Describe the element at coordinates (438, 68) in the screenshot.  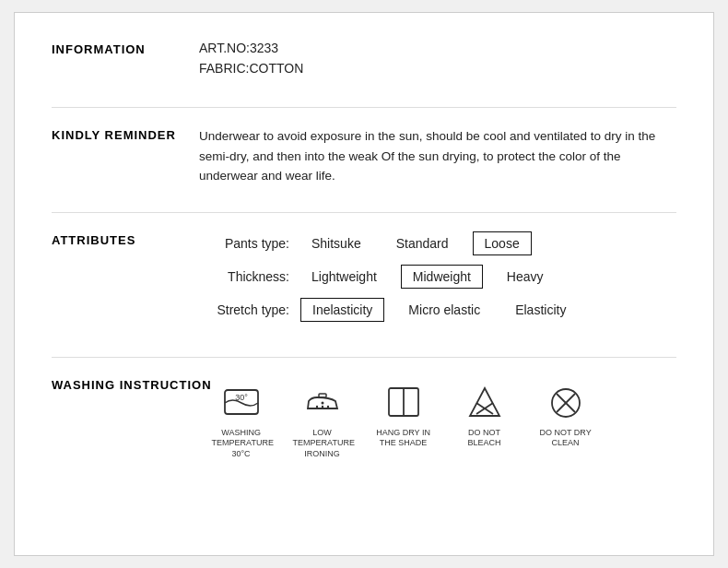
I see `fabric: FABRIC:COTTON` at that location.